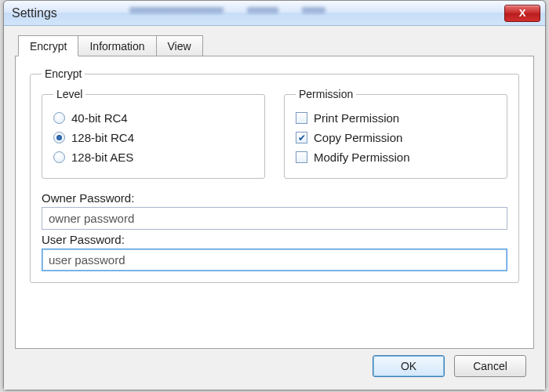 The width and height of the screenshot is (549, 392). Describe the element at coordinates (69, 94) in the screenshot. I see `group-level-label: Level` at that location.